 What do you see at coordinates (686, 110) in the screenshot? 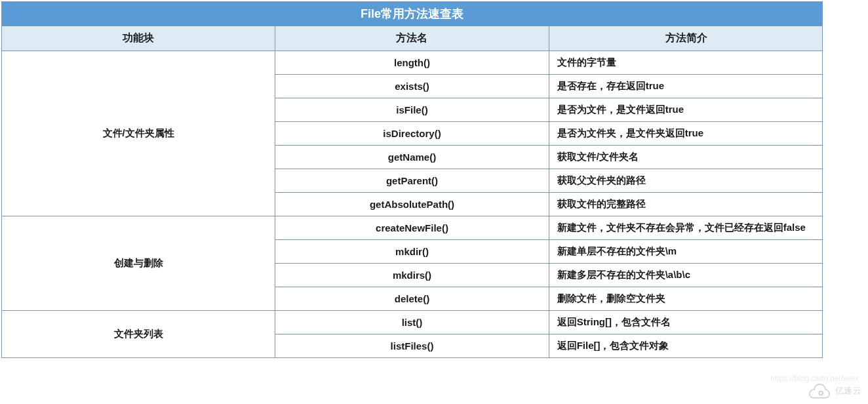
I see `desc-cell: 是否为文件，是文件返回true` at bounding box center [686, 110].